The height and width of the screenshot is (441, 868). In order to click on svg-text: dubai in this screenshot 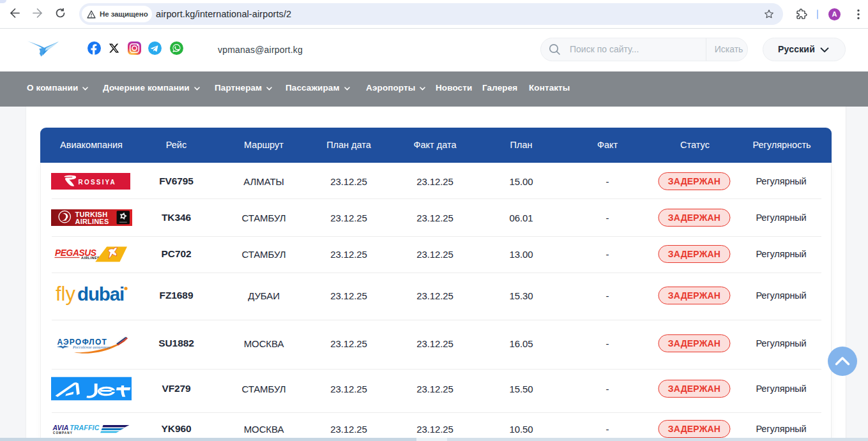, I will do `click(101, 294)`.